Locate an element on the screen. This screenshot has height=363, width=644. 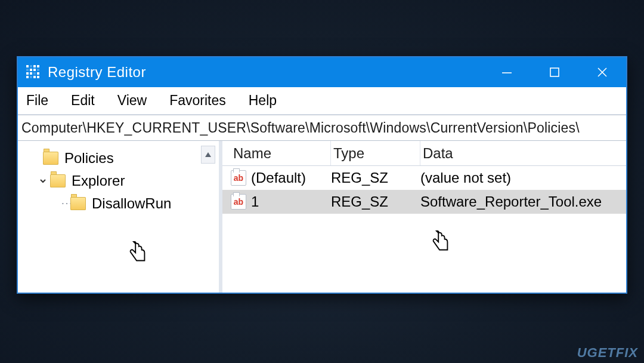
maximize-button is located at coordinates (555, 72).